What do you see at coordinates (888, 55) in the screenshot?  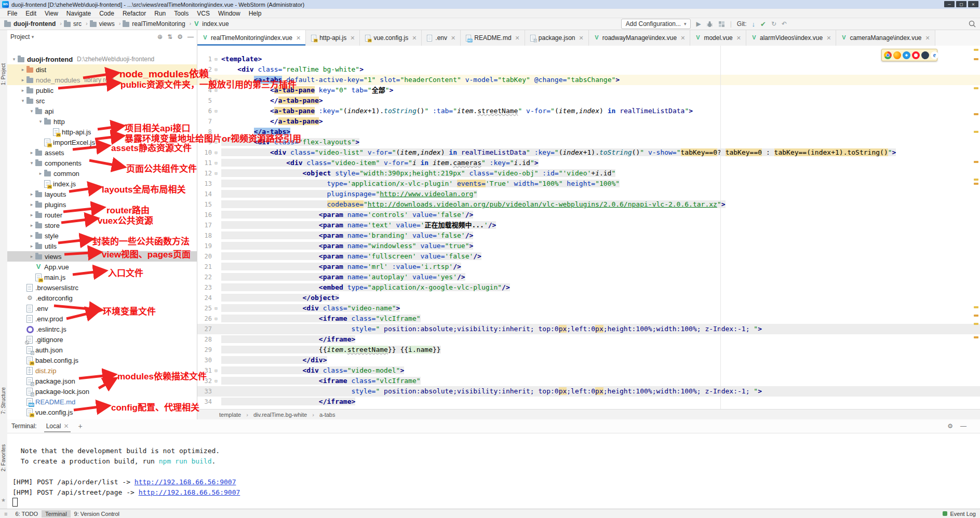 I see `chrome-browser-icon` at bounding box center [888, 55].